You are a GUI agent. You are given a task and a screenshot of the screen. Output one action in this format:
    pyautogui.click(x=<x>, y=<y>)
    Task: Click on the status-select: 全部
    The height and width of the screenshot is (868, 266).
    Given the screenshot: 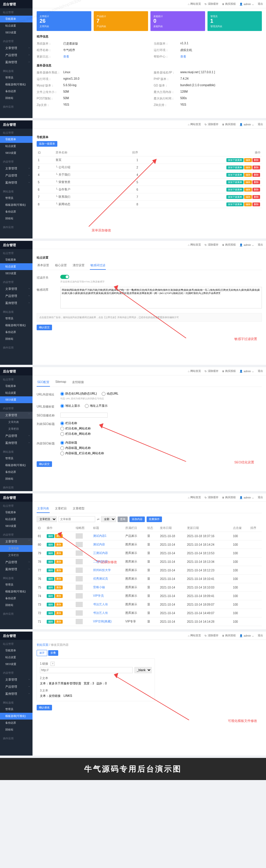 What is the action you would take?
    pyautogui.click(x=108, y=519)
    